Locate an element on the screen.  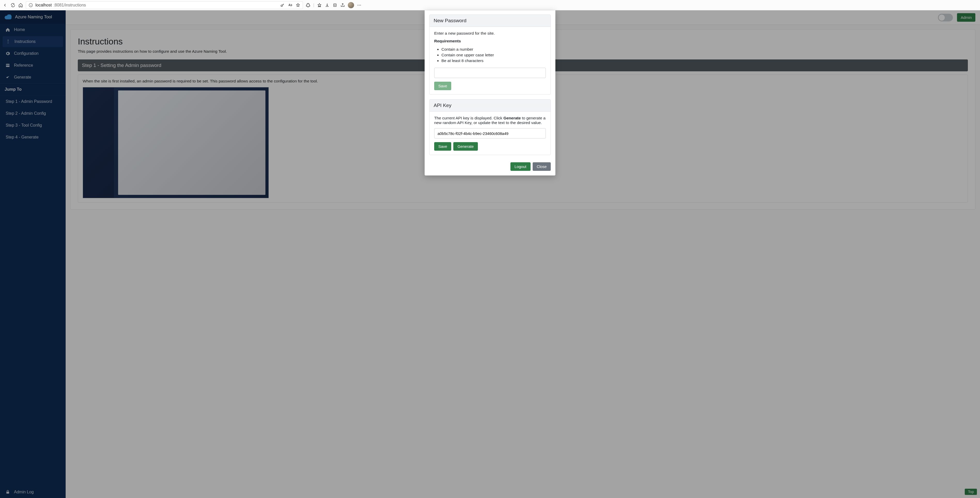
back-icon is located at coordinates (5, 5).